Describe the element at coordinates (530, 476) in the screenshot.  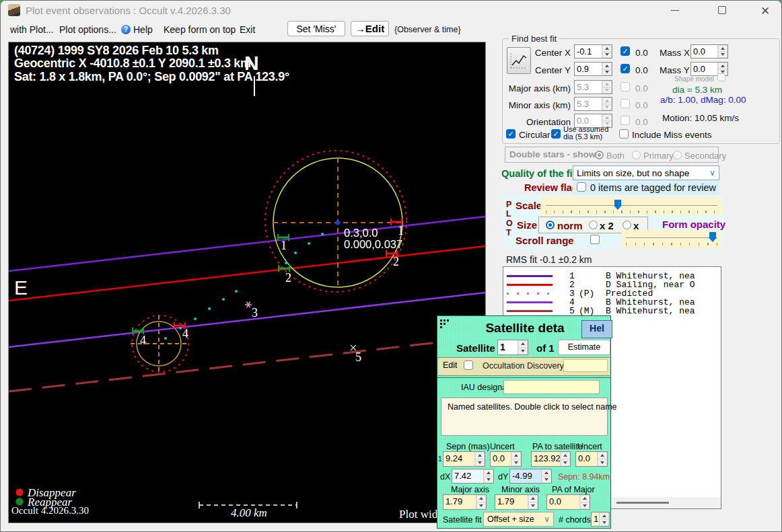
I see `dy-spinner: -4.99` at that location.